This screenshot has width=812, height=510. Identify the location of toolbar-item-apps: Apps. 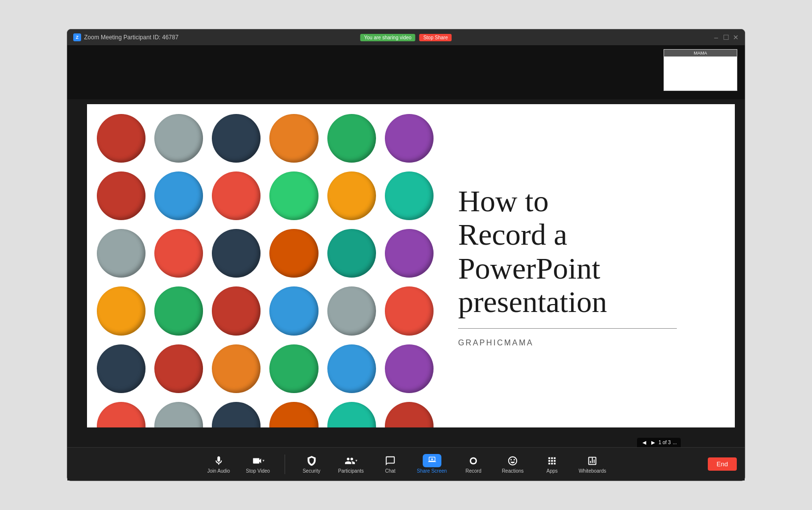
(552, 464).